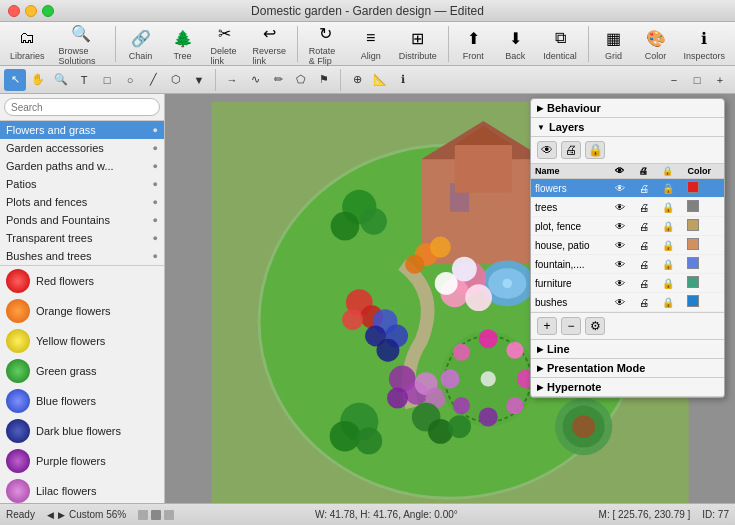 This screenshot has width=735, height=525. What do you see at coordinates (82, 107) in the screenshot?
I see `search-input` at bounding box center [82, 107].